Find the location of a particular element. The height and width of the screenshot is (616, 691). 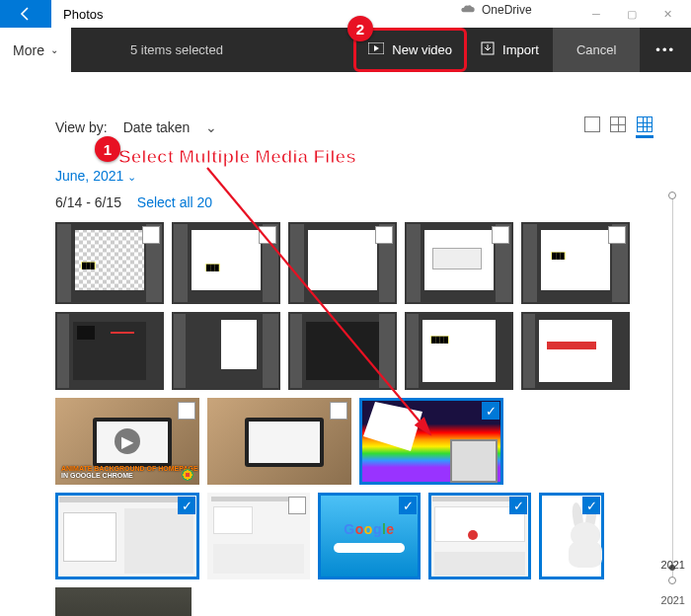

onedrive-button: OneDrive is located at coordinates (496, 10).